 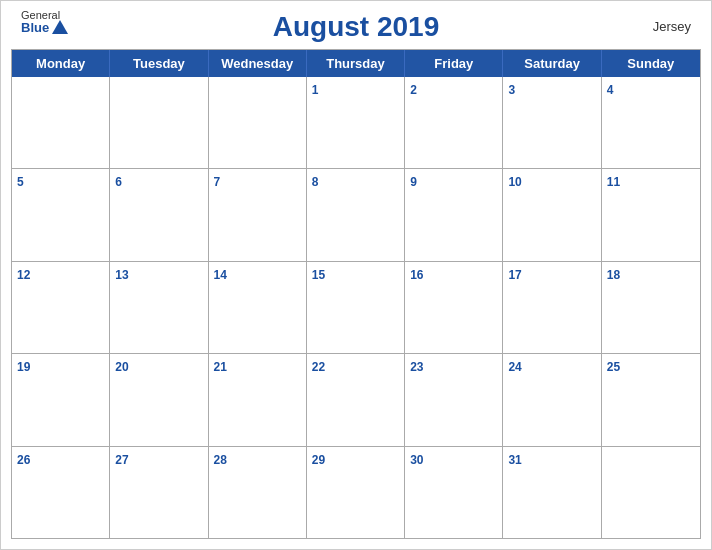 What do you see at coordinates (610, 90) in the screenshot?
I see `day-number: 4` at bounding box center [610, 90].